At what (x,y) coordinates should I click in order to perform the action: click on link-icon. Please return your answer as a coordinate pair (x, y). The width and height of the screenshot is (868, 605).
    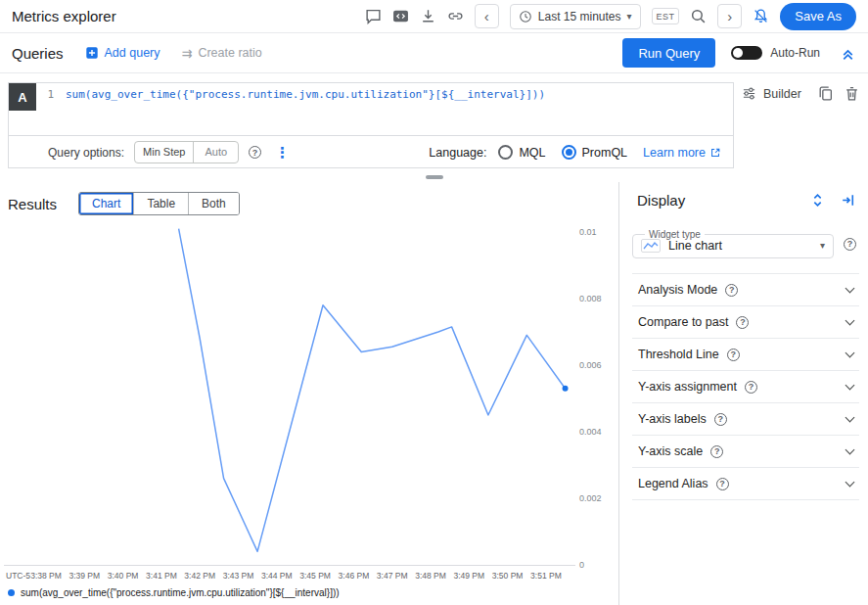
    Looking at the image, I should click on (456, 16).